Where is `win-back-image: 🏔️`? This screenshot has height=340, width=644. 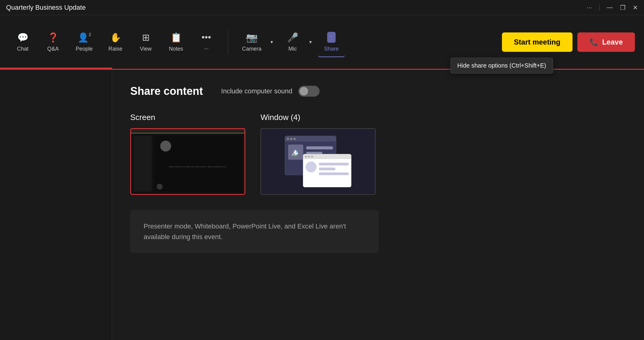 win-back-image: 🏔️ is located at coordinates (296, 152).